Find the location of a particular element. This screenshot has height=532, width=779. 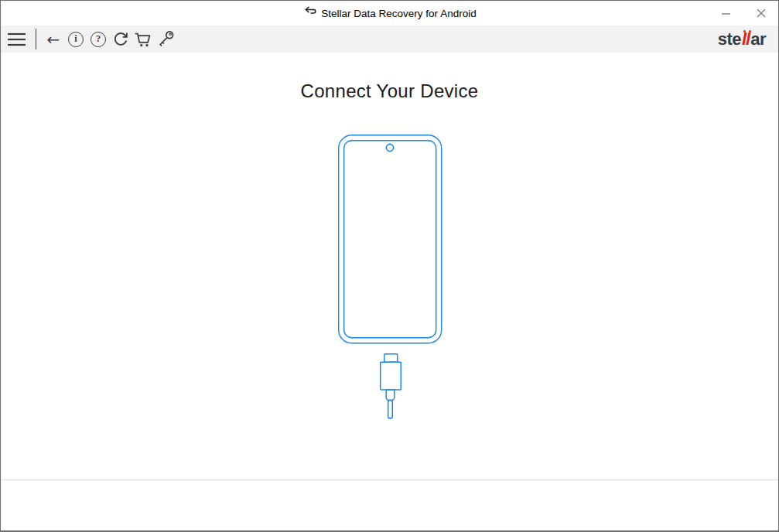

page-title: Connect Your Device is located at coordinates (390, 91).